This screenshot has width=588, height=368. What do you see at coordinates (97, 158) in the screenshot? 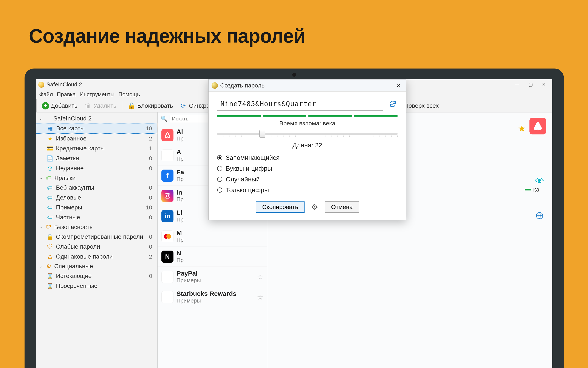
I see `sidebar-item-notes: 📄 Заметки 0` at bounding box center [97, 158].